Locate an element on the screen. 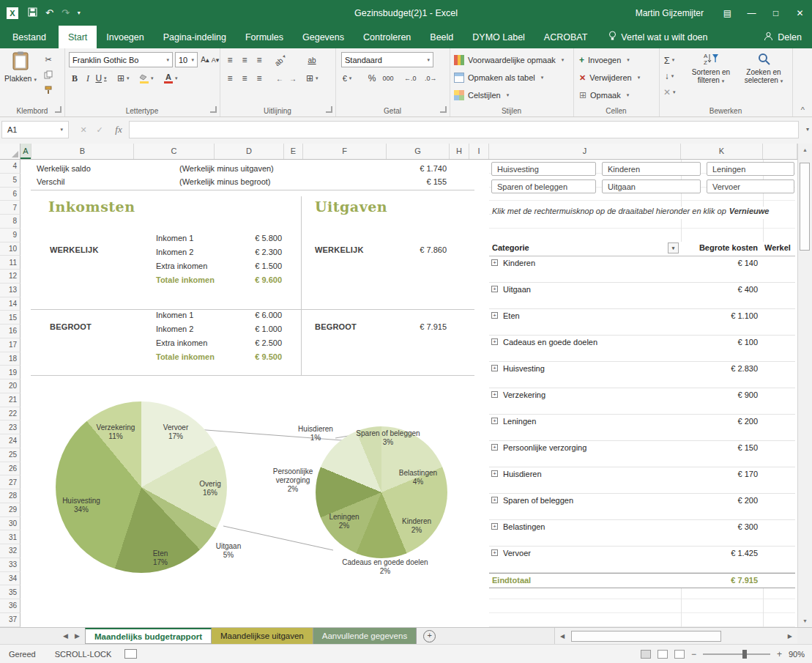  tell-me: Vertel wat u wilt doen is located at coordinates (658, 37).